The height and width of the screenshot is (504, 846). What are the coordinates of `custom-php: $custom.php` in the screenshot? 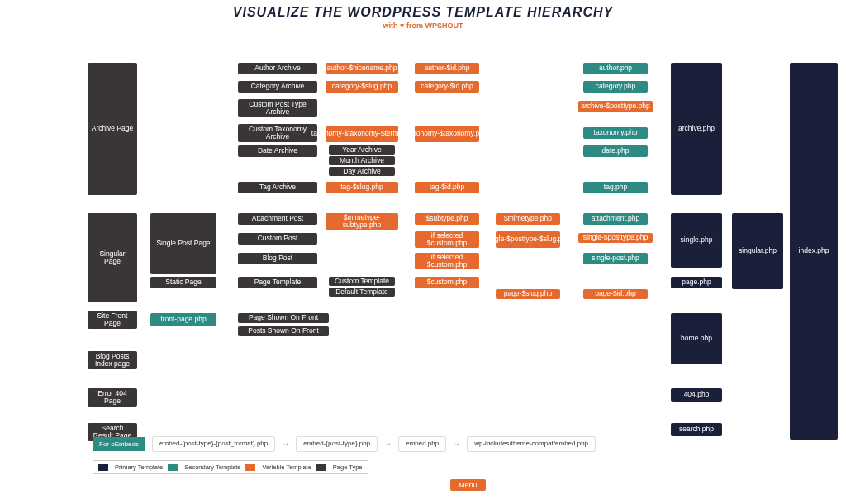 It's located at (447, 283).